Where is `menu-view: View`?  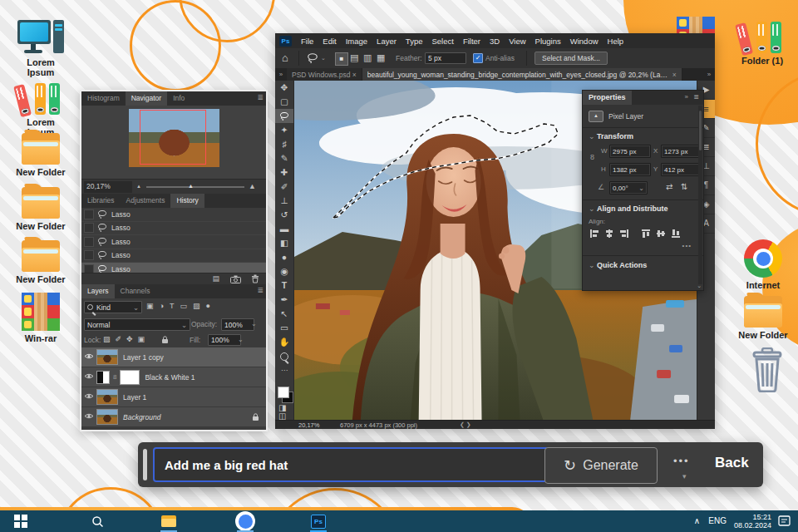
menu-view: View is located at coordinates (517, 42).